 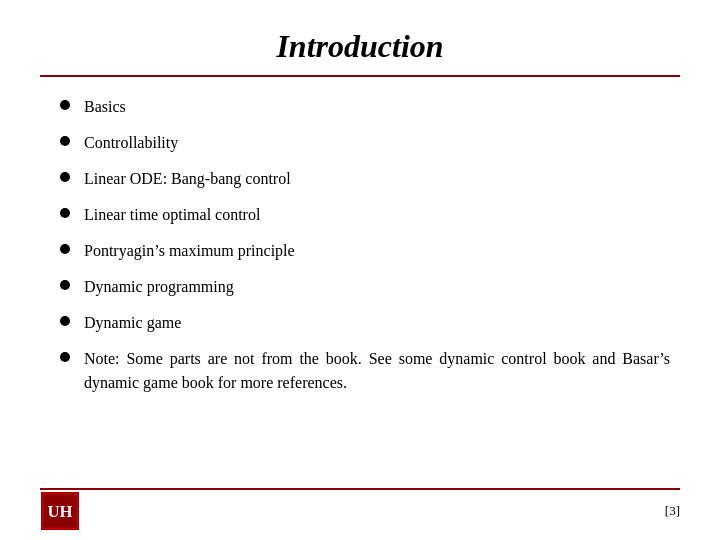 I want to click on page-number: [3], so click(x=672, y=511).